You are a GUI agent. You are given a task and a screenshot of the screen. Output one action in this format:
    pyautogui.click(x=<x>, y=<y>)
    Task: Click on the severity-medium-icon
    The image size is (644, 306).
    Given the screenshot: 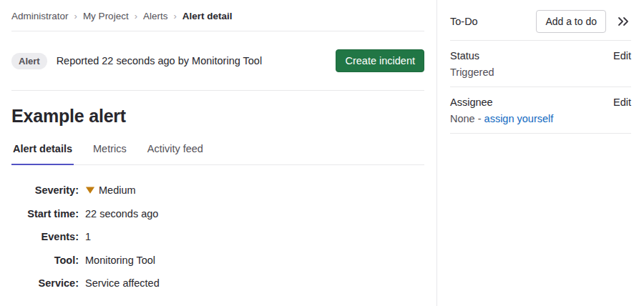 What is the action you would take?
    pyautogui.click(x=90, y=190)
    